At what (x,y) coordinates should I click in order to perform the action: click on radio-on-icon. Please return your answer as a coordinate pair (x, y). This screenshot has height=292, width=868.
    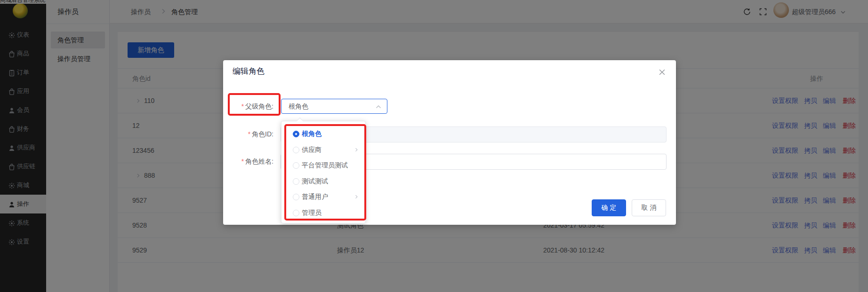
    Looking at the image, I should click on (296, 134).